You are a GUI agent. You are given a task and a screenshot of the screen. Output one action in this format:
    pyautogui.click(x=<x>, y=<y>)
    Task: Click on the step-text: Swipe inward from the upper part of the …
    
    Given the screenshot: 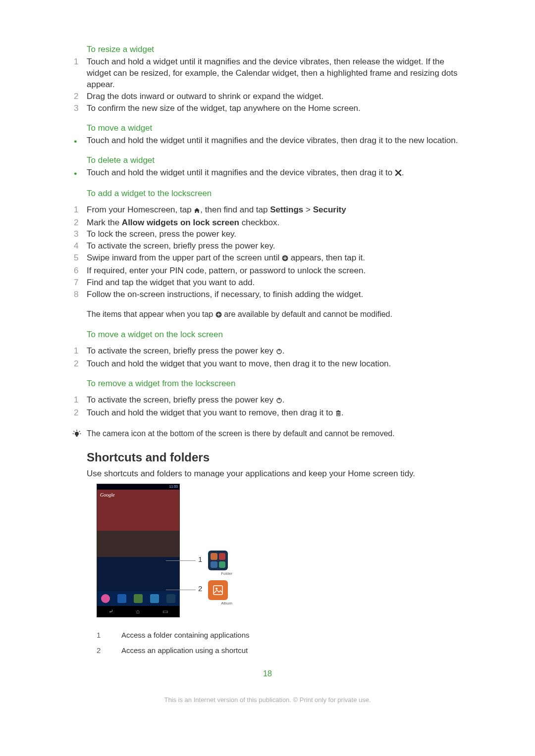 What is the action you would take?
    pyautogui.click(x=277, y=258)
    